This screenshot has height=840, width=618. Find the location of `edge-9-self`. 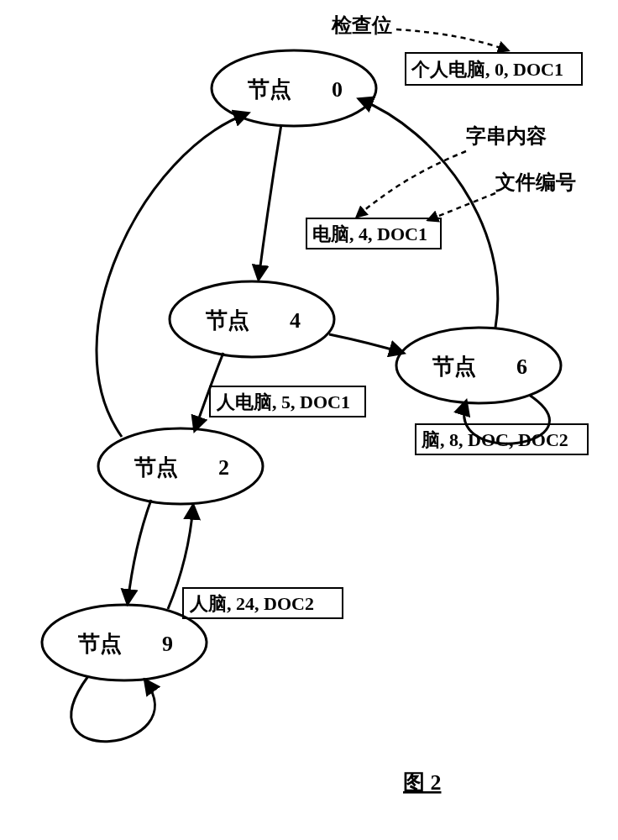

edge-9-self is located at coordinates (113, 709).